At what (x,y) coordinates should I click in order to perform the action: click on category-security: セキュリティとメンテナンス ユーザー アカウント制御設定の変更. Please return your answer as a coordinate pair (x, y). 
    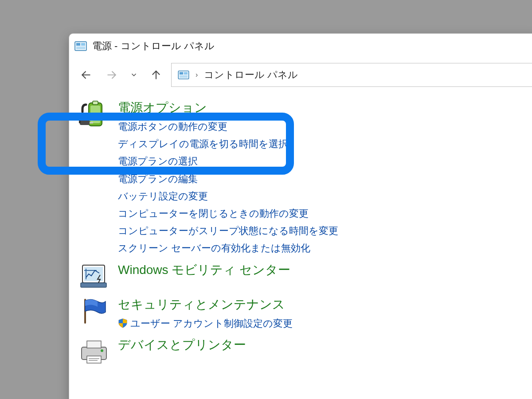
    Looking at the image, I should click on (305, 315).